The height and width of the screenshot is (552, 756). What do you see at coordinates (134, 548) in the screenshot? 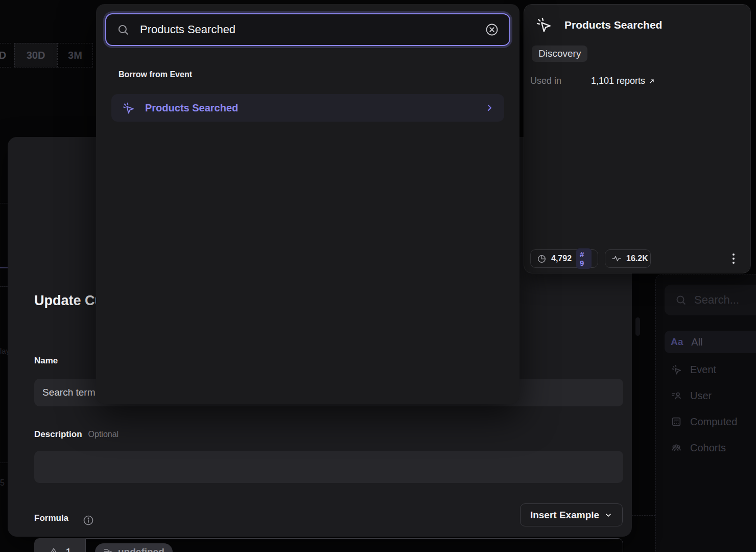
I see `formula-property-chip: undefined` at bounding box center [134, 548].